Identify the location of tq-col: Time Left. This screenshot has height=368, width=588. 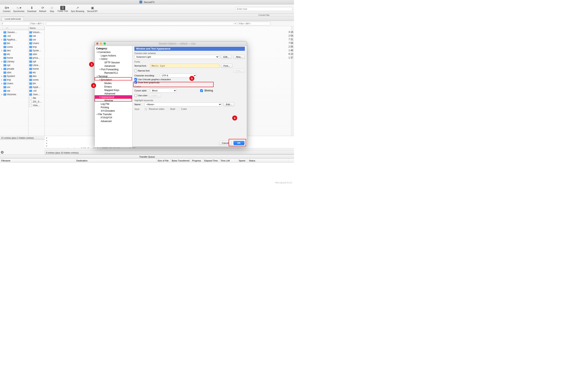
(228, 161).